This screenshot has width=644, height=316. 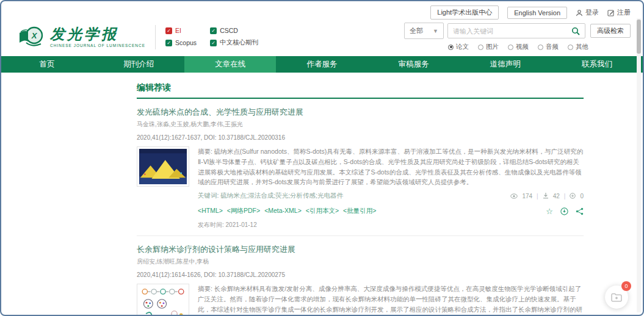 What do you see at coordinates (229, 31) in the screenshot?
I see `badge-cscd-label: CSCD` at bounding box center [229, 31].